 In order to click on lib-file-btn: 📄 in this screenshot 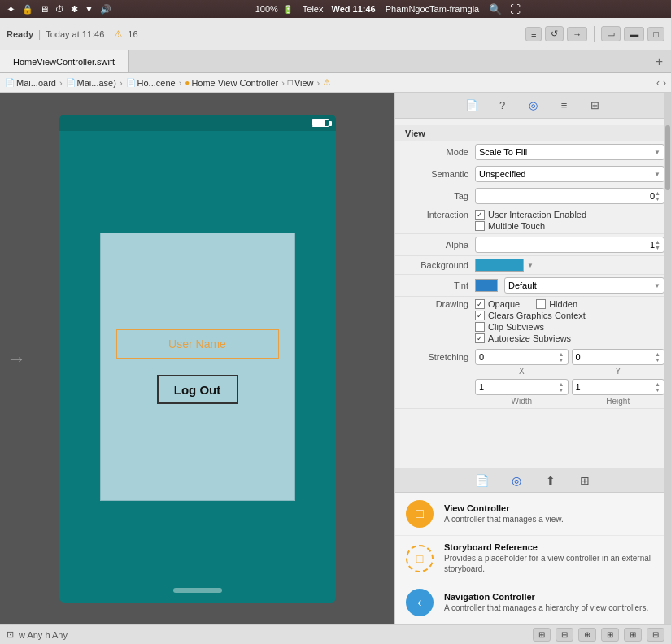, I will do `click(482, 481)`.